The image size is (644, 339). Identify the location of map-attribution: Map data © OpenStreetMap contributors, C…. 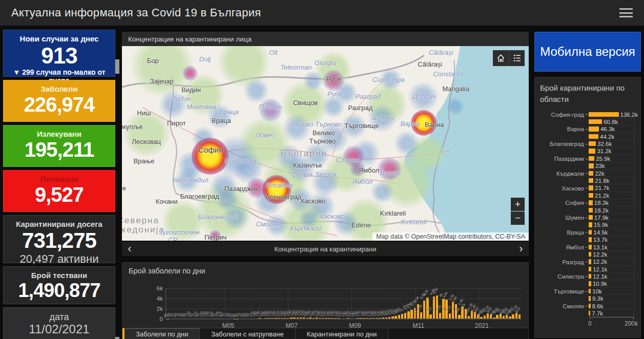
(451, 237).